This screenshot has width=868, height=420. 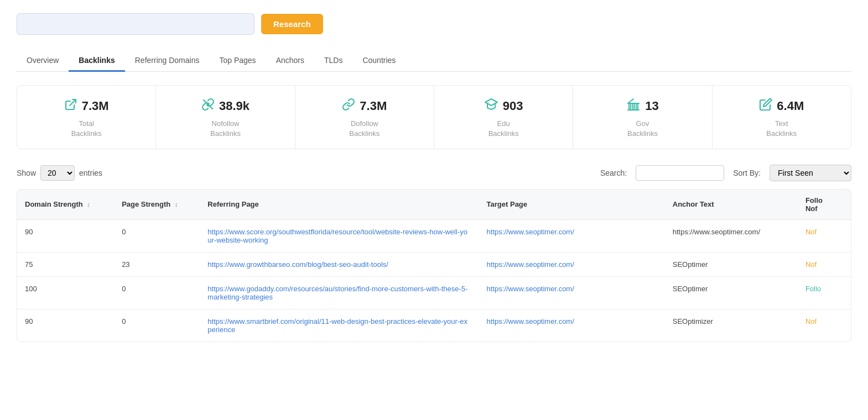 What do you see at coordinates (726, 173) in the screenshot?
I see `controls-right: Search: Sort By: First Seen Last Seen Do…` at bounding box center [726, 173].